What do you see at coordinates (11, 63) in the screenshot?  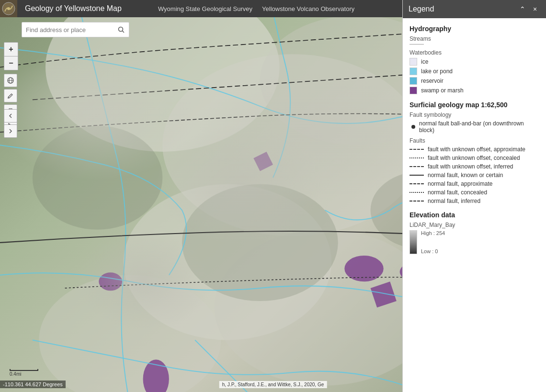 I see `zoom-out-button: −` at bounding box center [11, 63].